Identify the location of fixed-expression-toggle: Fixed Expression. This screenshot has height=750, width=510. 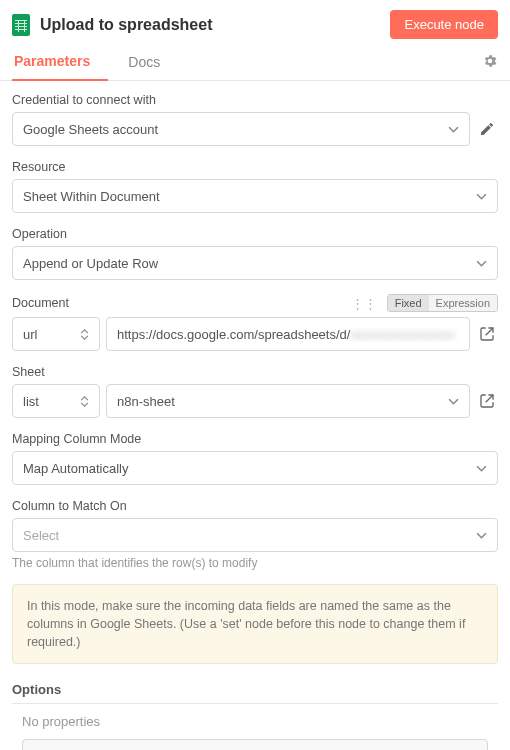
(442, 303).